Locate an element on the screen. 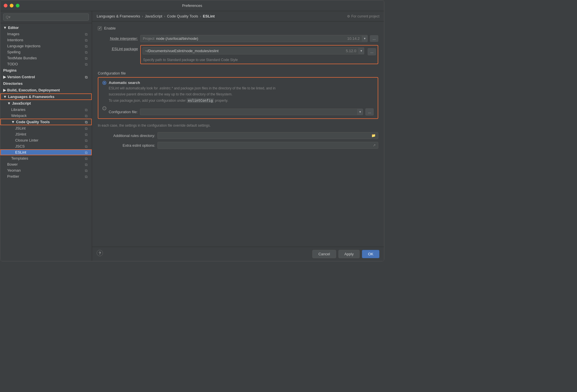  node-interpreter-combo: Project node (/usr/local/bin/node) 10.14… is located at coordinates (254, 38).